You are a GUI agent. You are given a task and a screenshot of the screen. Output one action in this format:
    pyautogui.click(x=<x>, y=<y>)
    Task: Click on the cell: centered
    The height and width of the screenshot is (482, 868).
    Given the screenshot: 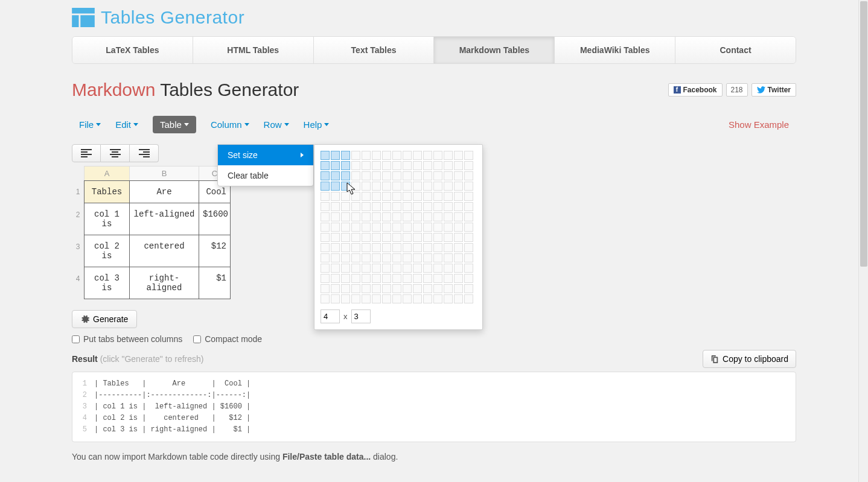 What is the action you would take?
    pyautogui.click(x=164, y=251)
    